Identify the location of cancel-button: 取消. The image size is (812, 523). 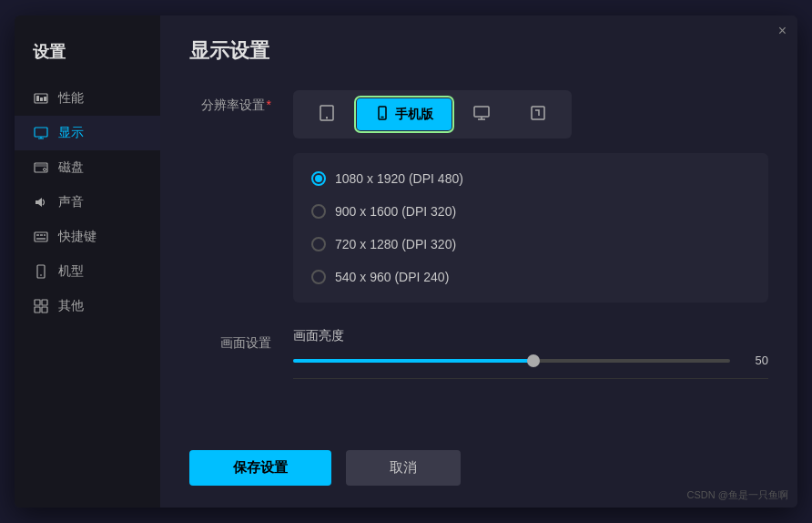
(403, 468).